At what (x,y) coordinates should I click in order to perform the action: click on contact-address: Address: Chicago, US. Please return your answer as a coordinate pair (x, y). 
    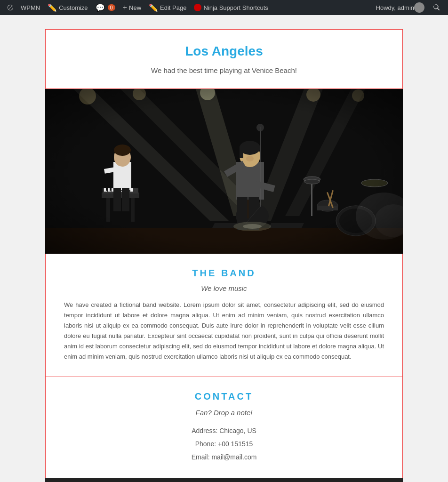
    Looking at the image, I should click on (224, 431).